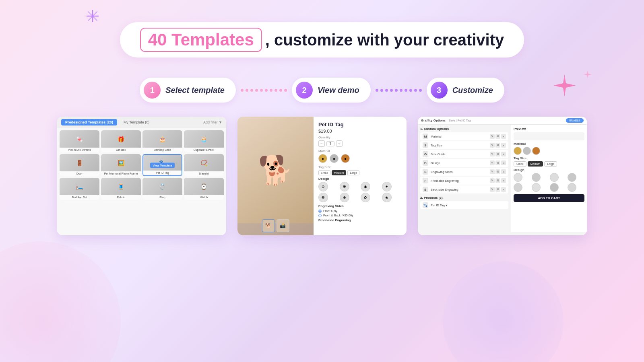 Image resolution: width=644 pixels, height=362 pixels. Describe the element at coordinates (322, 176) in the screenshot. I see `screenshot-product-demo: 🐕 🐕 📸 Pet ID Tag $19.00 Quantity − 1 + M…` at that location.